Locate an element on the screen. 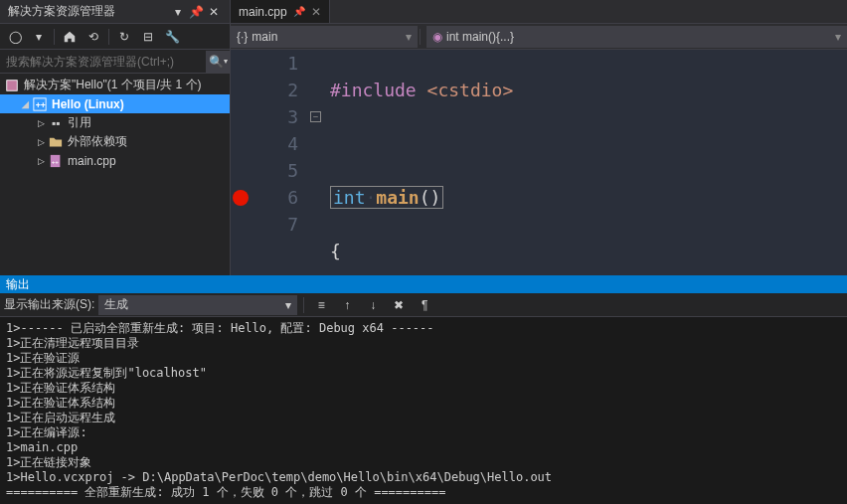  output-from-label: 显示输出来源(S): is located at coordinates (50, 304).